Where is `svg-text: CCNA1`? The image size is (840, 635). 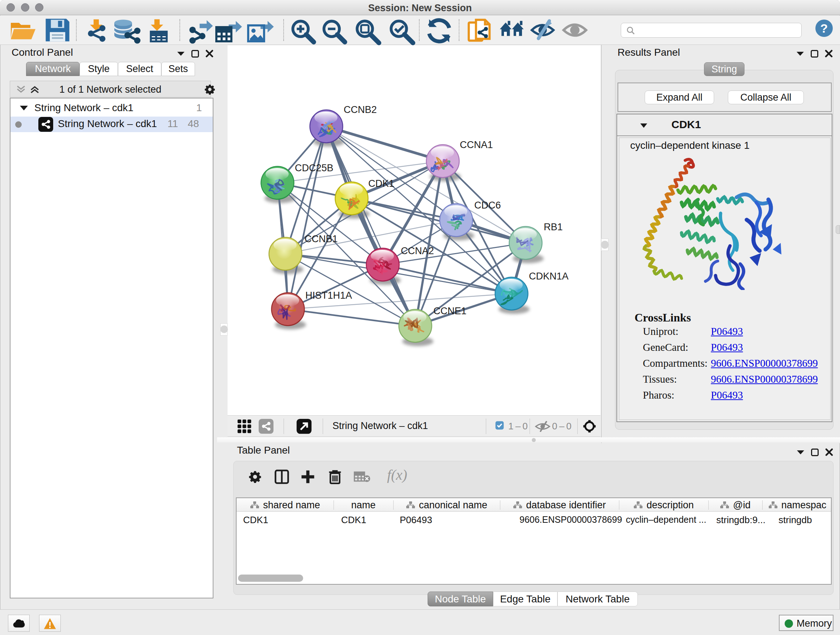 svg-text: CCNA1 is located at coordinates (476, 145).